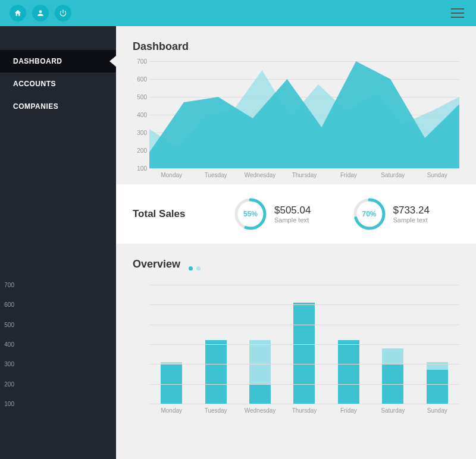  I want to click on area-ytick: 400, so click(140, 115).